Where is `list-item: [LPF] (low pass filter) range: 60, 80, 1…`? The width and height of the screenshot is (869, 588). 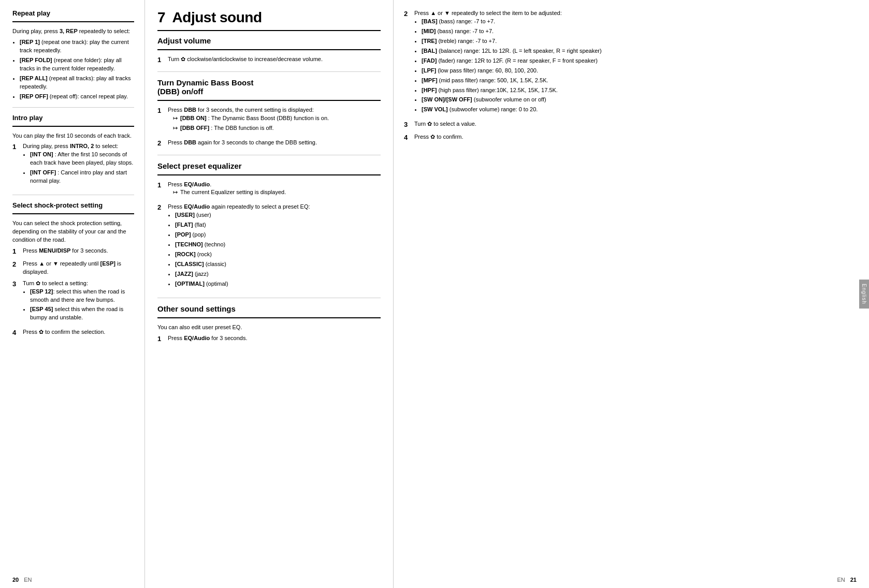
list-item: [LPF] (low pass filter) range: 60, 80, 1… is located at coordinates (640, 71).